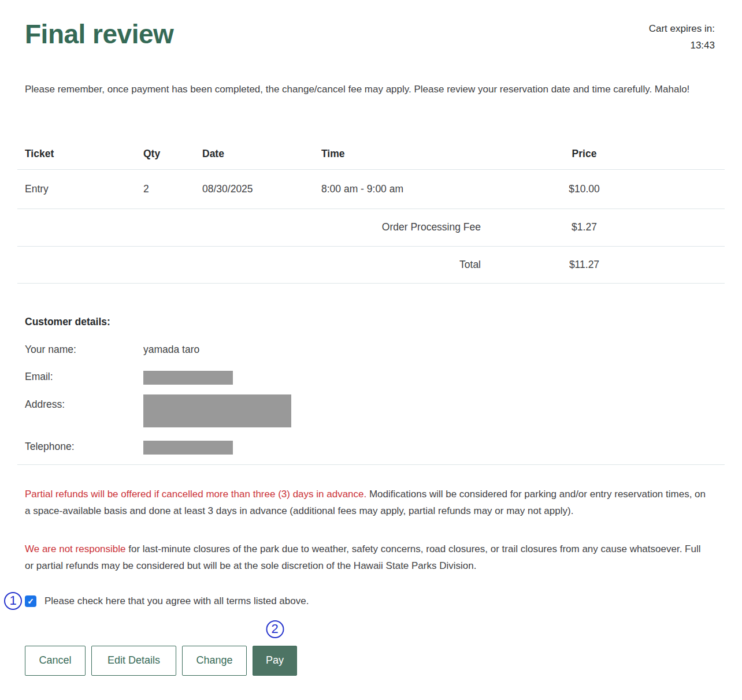 The image size is (742, 700). Describe the element at coordinates (366, 502) in the screenshot. I see `refund-policy-paragraph: Partial refunds will be offered if cance…` at that location.